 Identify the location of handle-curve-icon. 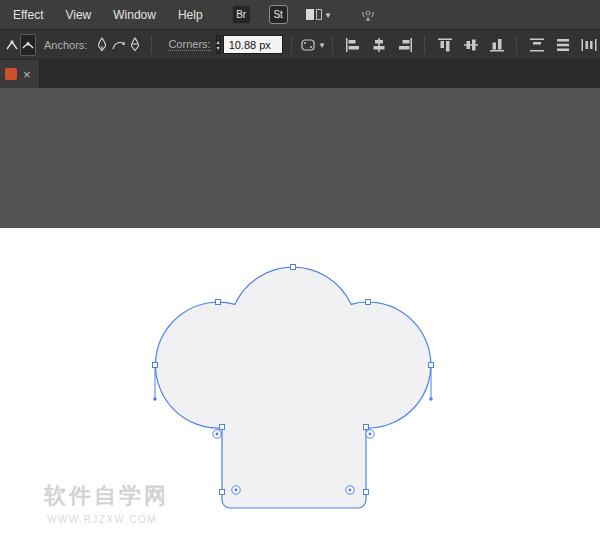
(118, 45).